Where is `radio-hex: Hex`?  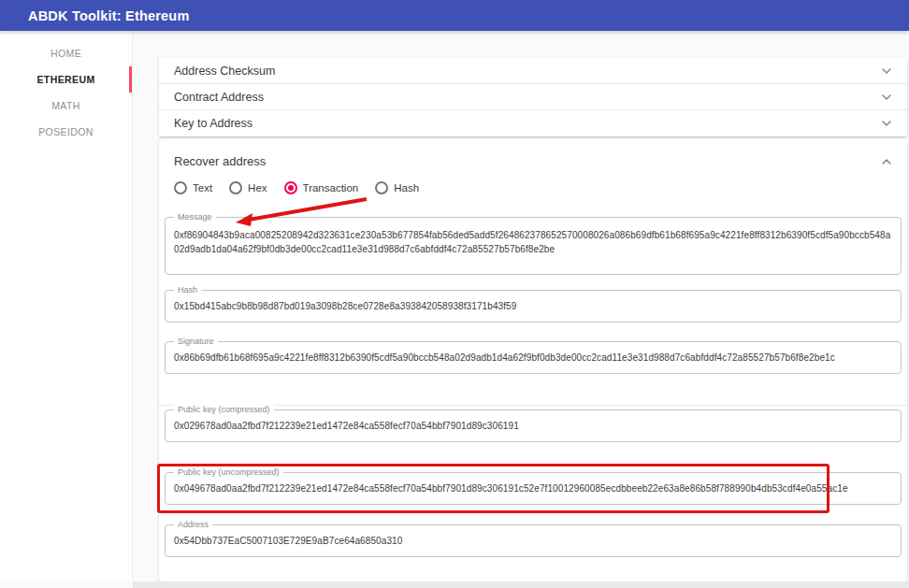 radio-hex: Hex is located at coordinates (248, 188).